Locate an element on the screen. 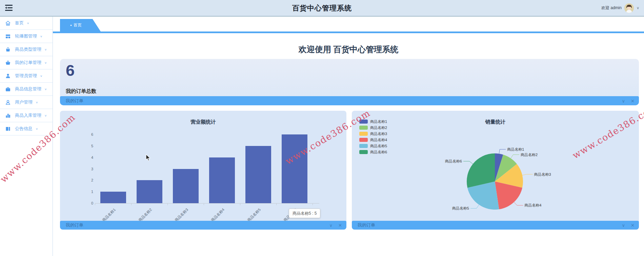  welcome-user-label: 欢迎 admin is located at coordinates (611, 8).